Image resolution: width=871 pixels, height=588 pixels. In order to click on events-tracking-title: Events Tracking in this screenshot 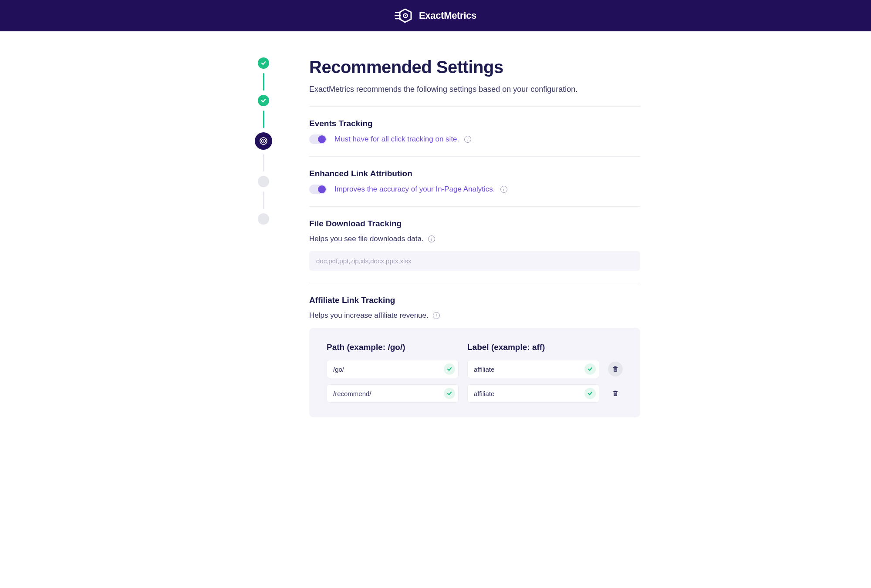, I will do `click(475, 124)`.